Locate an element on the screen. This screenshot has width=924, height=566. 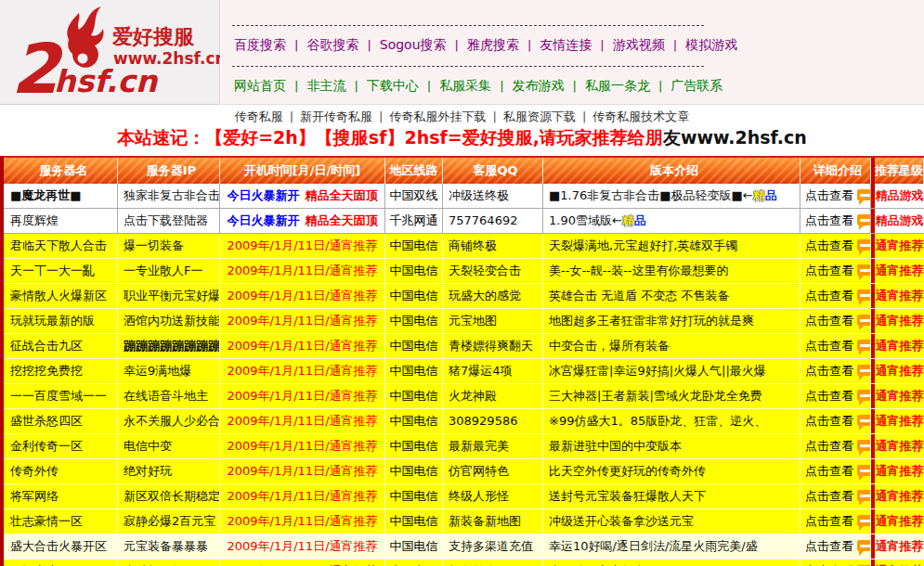
server-ip-cell: 在线语音斗地主 is located at coordinates (169, 396).